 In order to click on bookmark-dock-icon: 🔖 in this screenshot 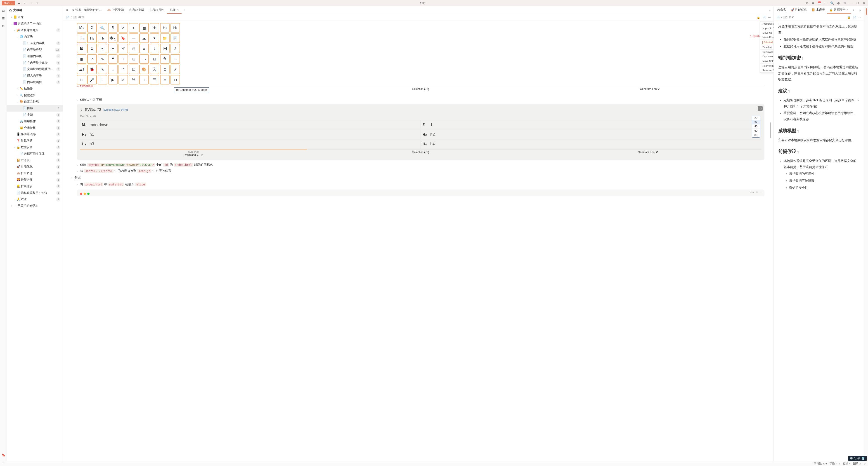, I will do `click(3, 455)`.